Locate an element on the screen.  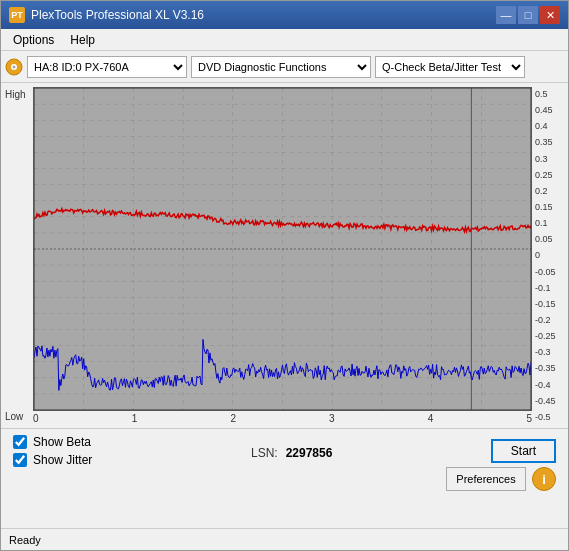
chart-label-high: High is located at coordinates (19, 94).